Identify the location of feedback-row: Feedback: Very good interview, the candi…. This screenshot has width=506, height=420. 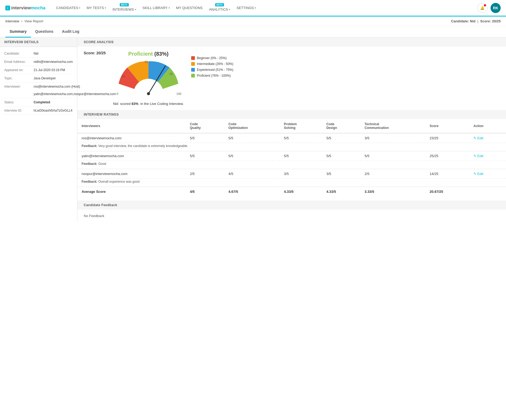
(292, 147).